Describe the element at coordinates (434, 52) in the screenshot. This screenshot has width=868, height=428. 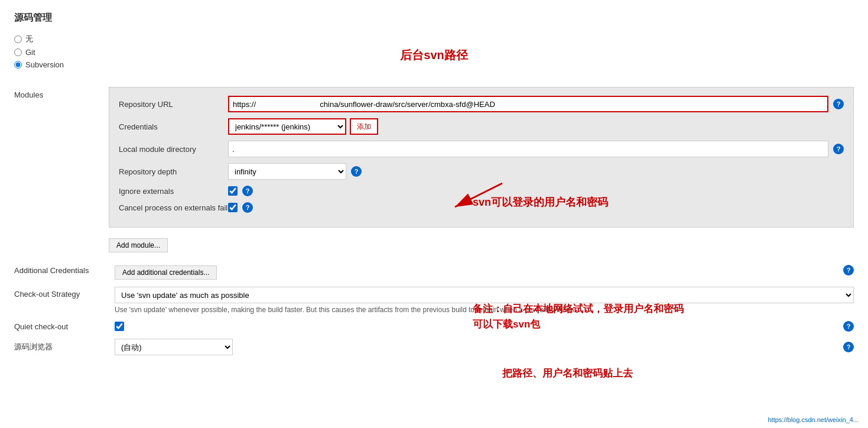
I see `radio-git-group: Git` at that location.